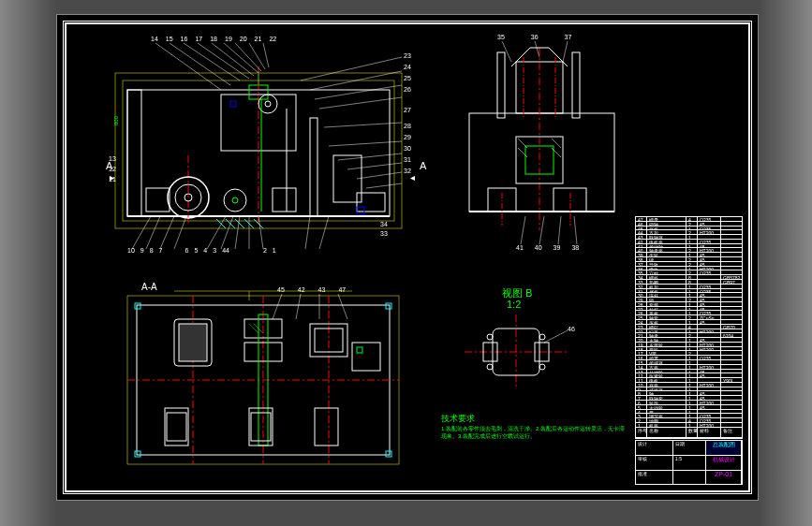  I want to click on callout-23: 23, so click(407, 56).